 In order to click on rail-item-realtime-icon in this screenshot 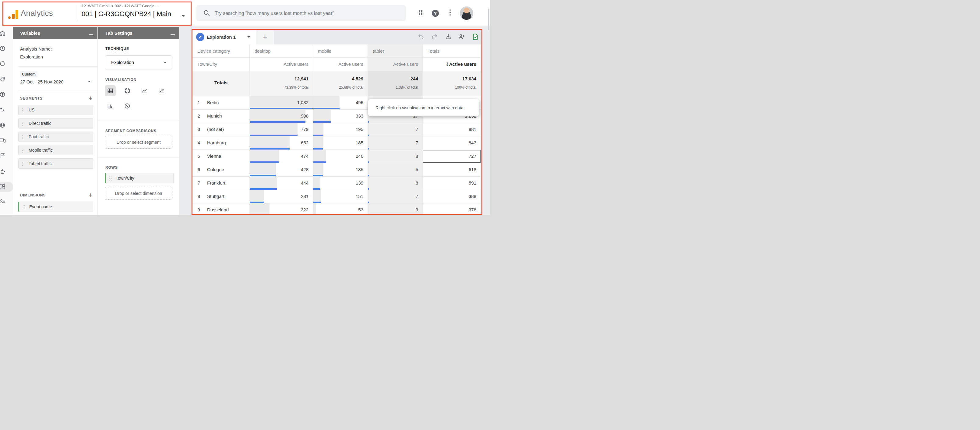, I will do `click(3, 49)`.